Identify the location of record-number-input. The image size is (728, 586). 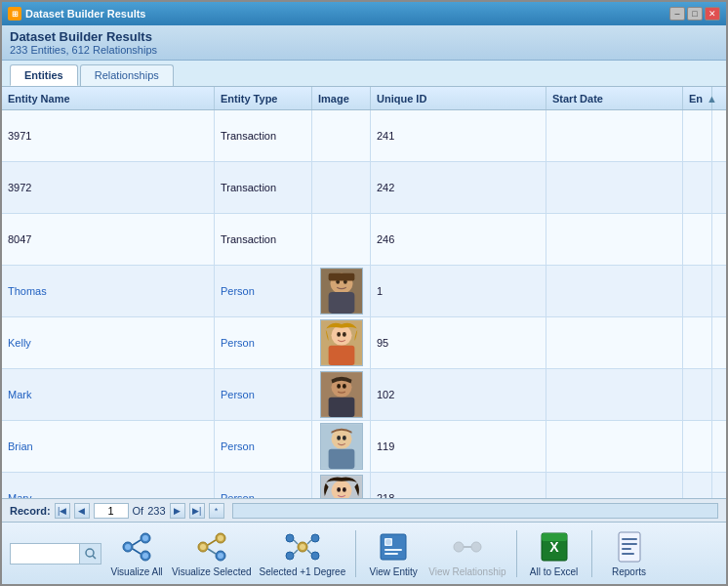
(111, 511).